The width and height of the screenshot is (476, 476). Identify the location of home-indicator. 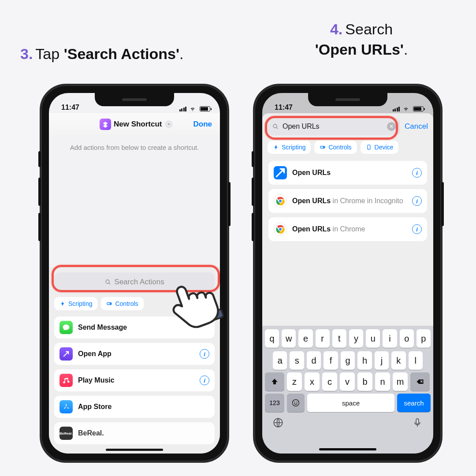
(134, 450).